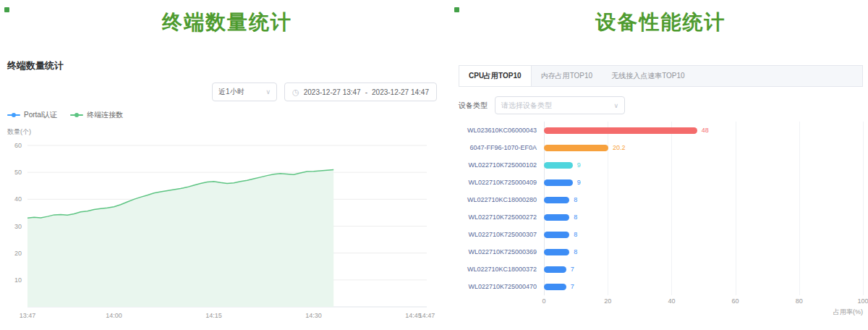  What do you see at coordinates (333, 93) in the screenshot?
I see `date-range-start: 2023-12-27 13:47` at bounding box center [333, 93].